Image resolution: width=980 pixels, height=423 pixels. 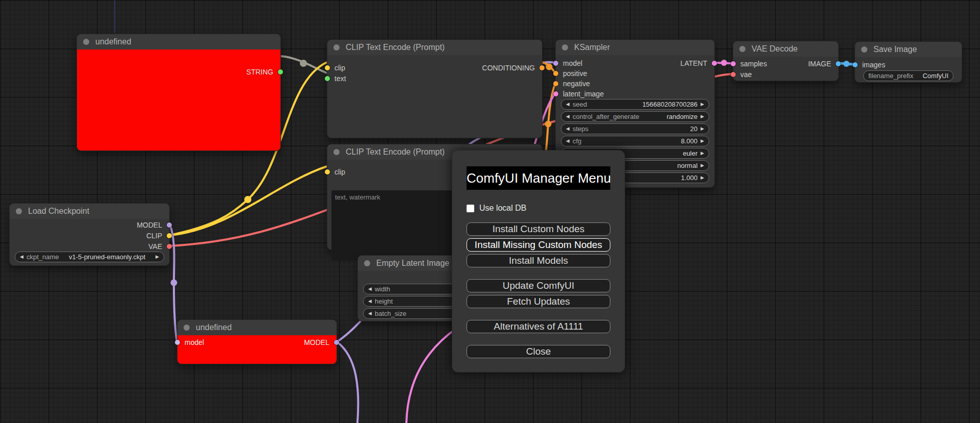 I want to click on node-save-image: Save Image images filename_prefix ComfyU…, so click(x=909, y=62).